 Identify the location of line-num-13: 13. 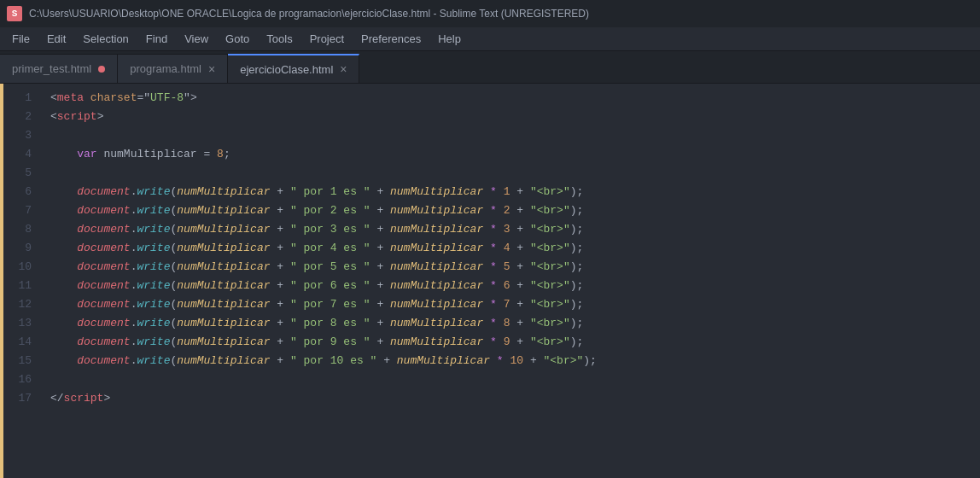
(17, 324).